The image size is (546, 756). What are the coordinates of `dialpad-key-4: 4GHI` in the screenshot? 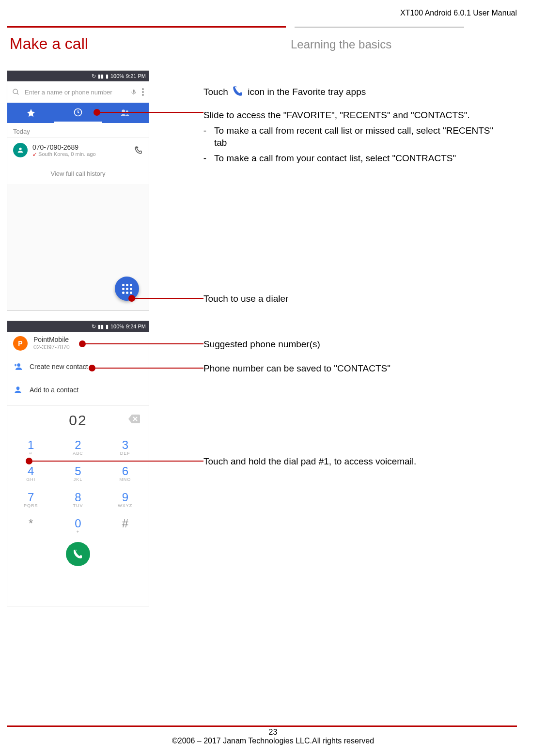 It's located at (31, 474).